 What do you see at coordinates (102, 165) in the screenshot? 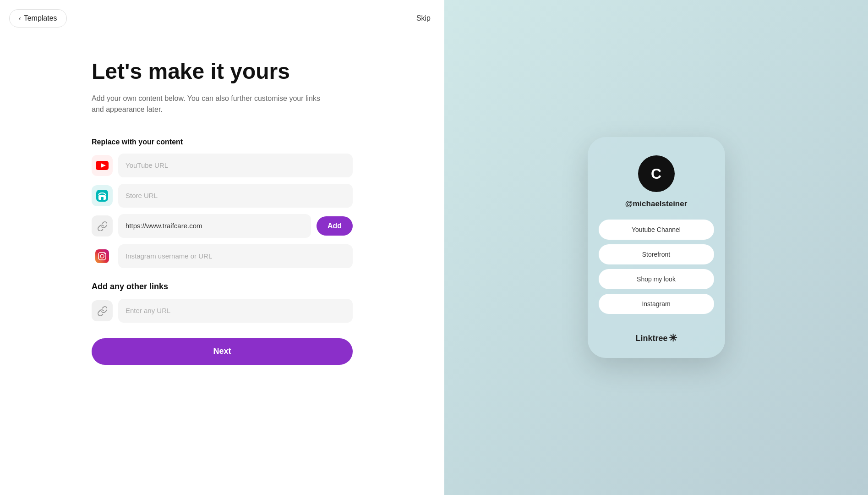
I see `youtube-icon` at bounding box center [102, 165].